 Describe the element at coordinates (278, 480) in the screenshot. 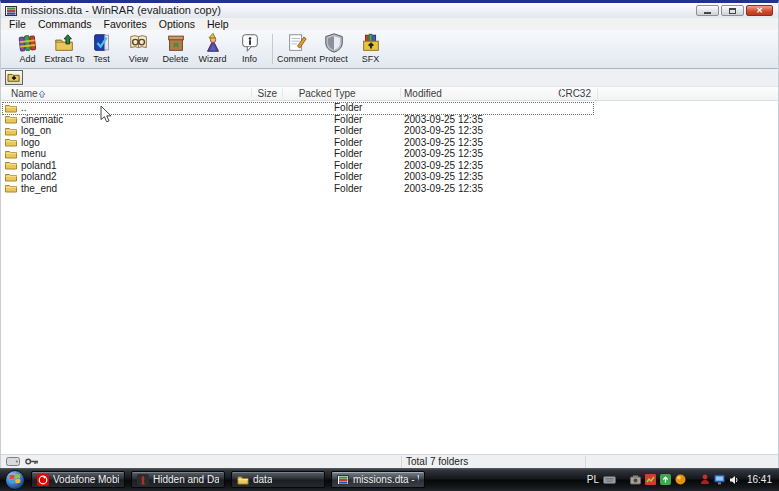

I see `taskbar-item-data: data` at that location.